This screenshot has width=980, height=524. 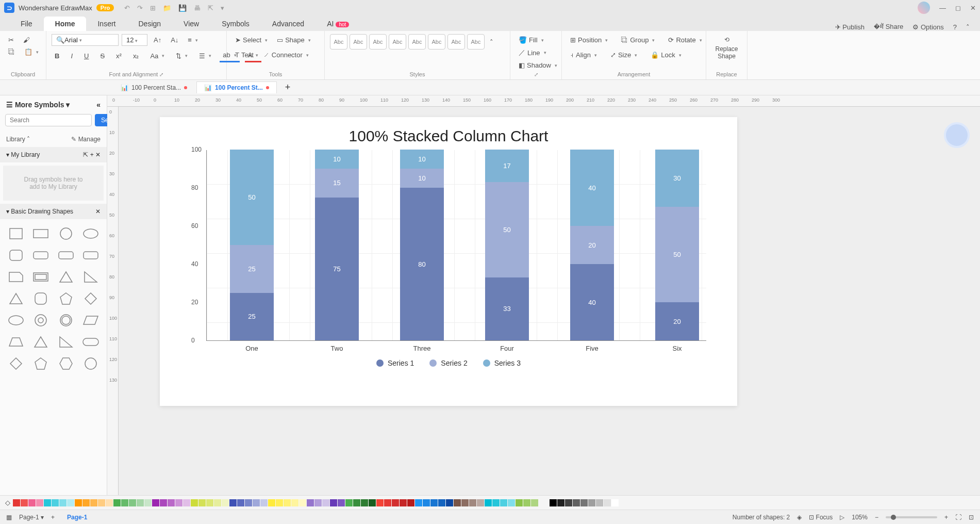 I want to click on shape-pill, so click(x=91, y=342).